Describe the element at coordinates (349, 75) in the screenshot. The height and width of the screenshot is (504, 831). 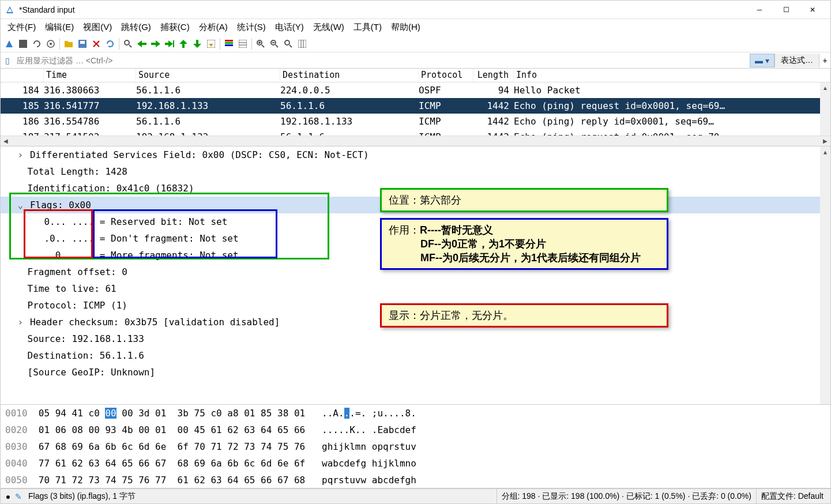
I see `col-header-destination: Destination` at that location.